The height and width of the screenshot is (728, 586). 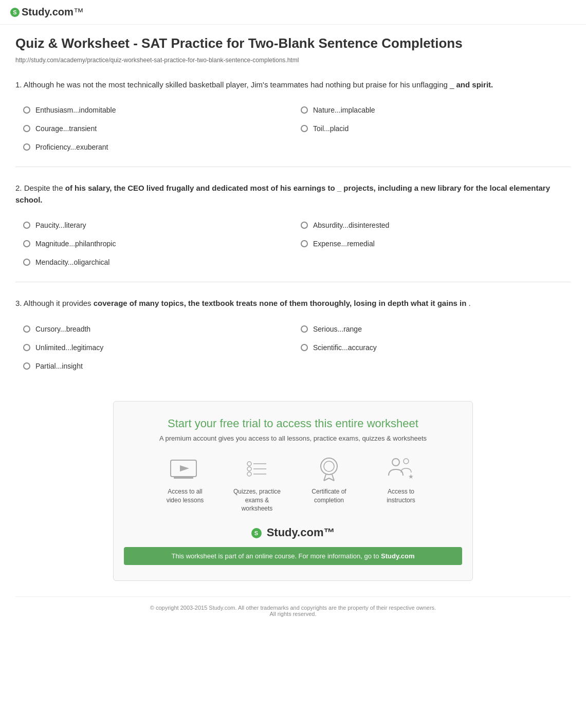 I want to click on video-icon-container, so click(x=185, y=469).